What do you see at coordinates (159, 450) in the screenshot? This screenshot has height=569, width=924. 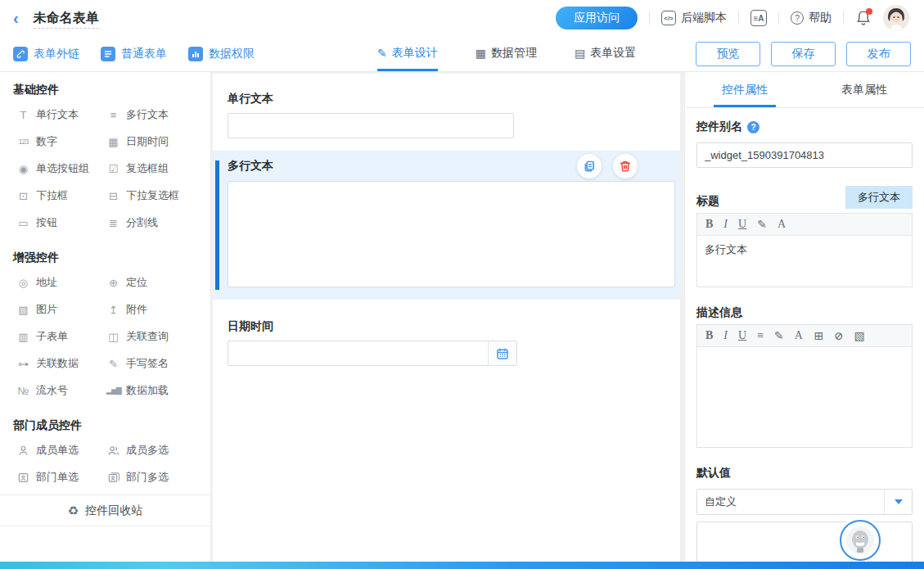 I see `widget-member-multi: 成员多选` at bounding box center [159, 450].